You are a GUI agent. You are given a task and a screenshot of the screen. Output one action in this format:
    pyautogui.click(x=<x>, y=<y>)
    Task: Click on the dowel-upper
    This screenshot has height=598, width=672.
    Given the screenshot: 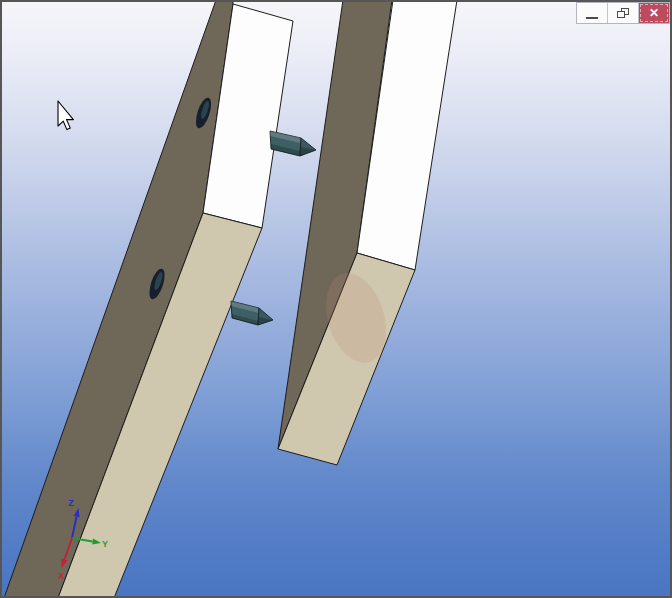 What is the action you would take?
    pyautogui.click(x=293, y=144)
    